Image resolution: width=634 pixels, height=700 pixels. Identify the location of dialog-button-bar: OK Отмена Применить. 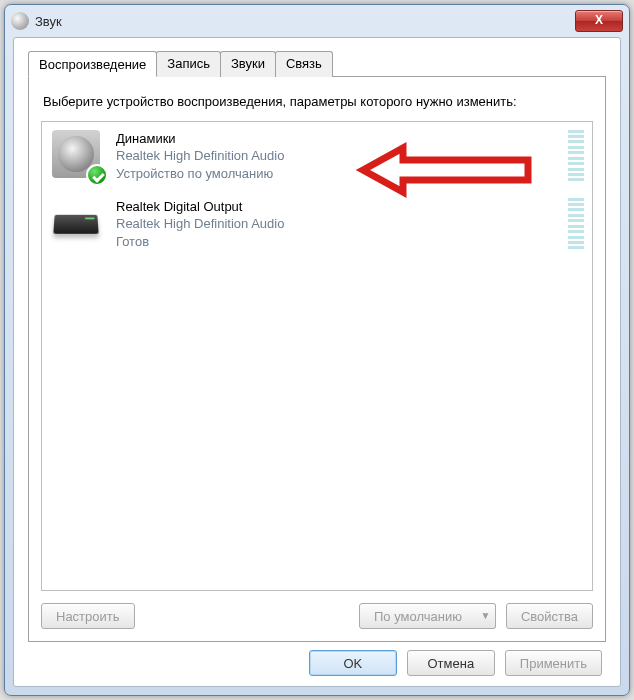
(317, 659).